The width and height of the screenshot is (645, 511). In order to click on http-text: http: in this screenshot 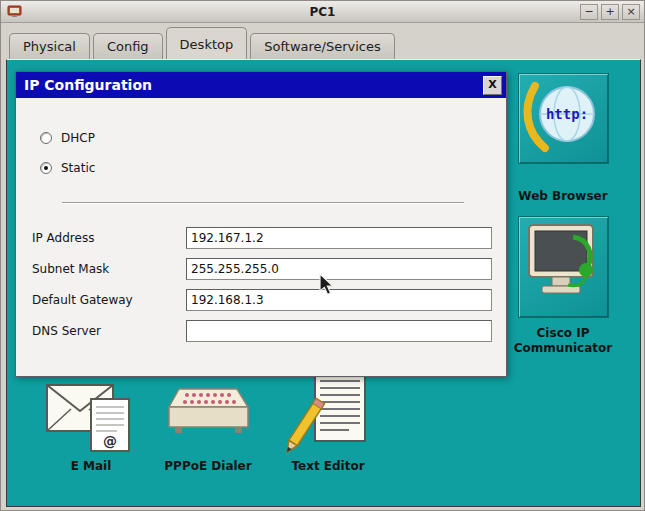, I will do `click(567, 114)`.